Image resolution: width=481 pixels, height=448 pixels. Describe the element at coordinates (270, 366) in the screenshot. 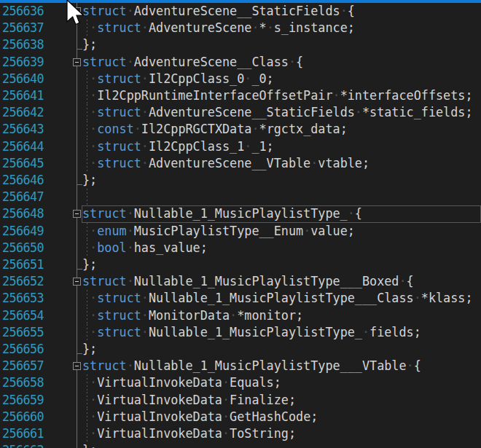

I see `code-token: Nullable_1_MusicPlaylistType___VTable` at that location.